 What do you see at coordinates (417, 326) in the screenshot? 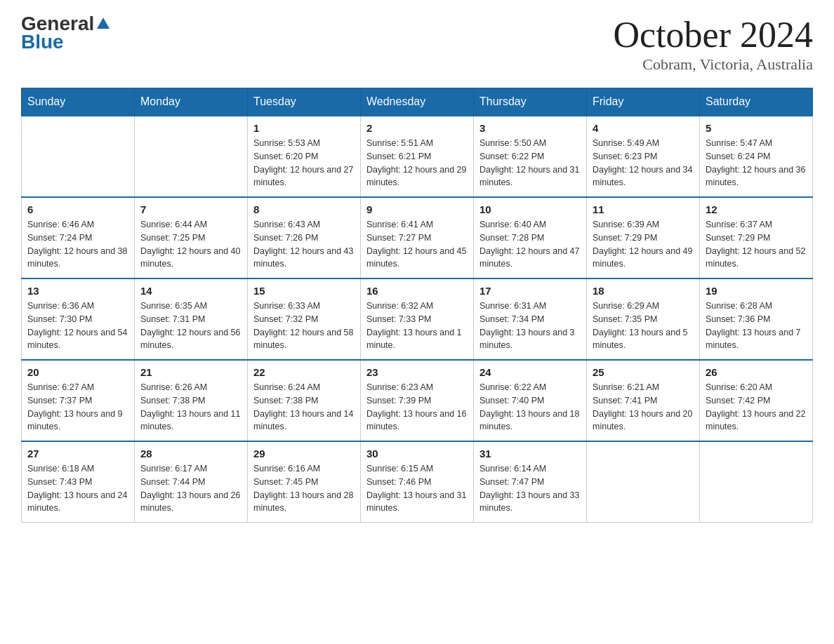
I see `day-info: Sunrise: 6:32 AMSunset: 7:33 PMDaylight:…` at bounding box center [417, 326].